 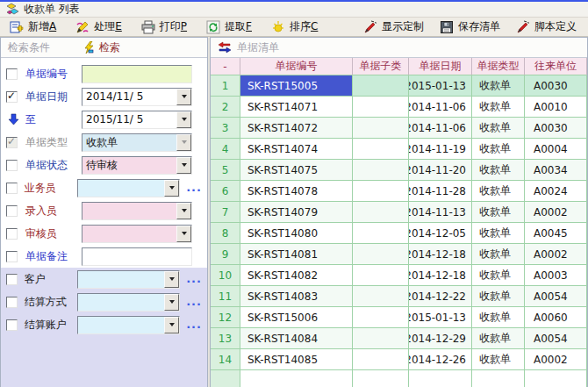 What do you see at coordinates (12, 142) in the screenshot?
I see `doc-type-checkbox` at bounding box center [12, 142].